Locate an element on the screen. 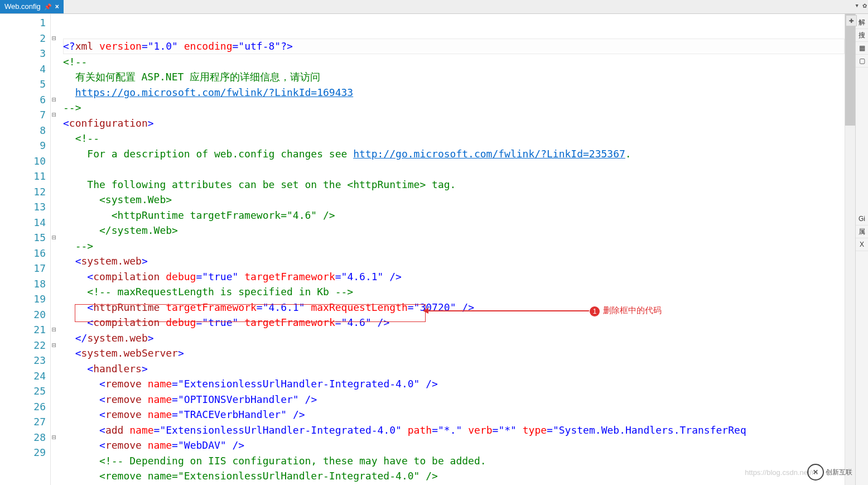 This screenshot has height=485, width=868. logo-icon: ✕ is located at coordinates (816, 472).